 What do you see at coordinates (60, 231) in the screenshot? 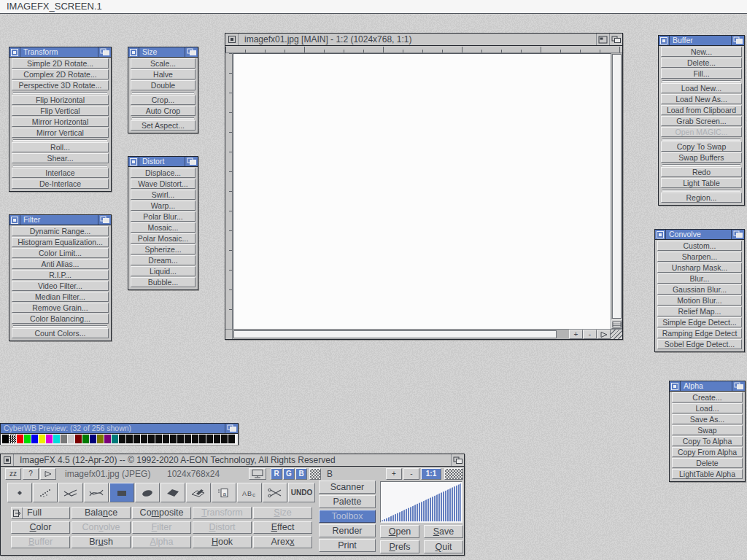
I see `dynamic-range-button: Dynamic Range...` at bounding box center [60, 231].